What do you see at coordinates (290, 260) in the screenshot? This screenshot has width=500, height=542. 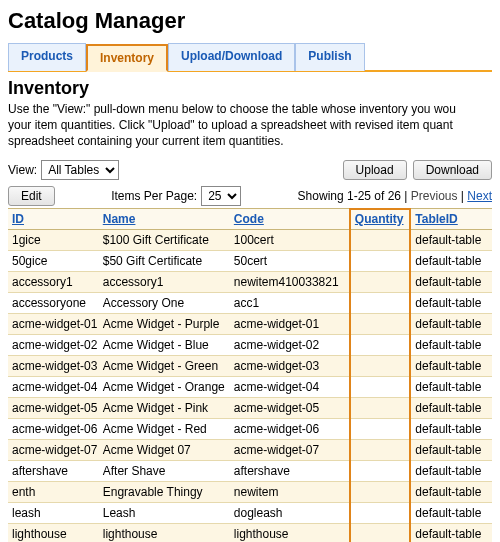 I see `cell-code: 50cert` at bounding box center [290, 260].